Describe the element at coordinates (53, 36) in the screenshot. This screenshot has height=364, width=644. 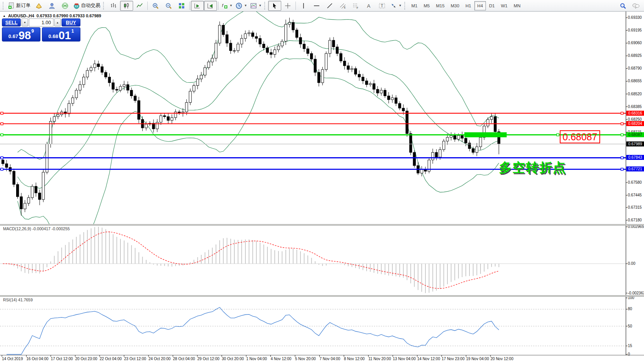
I see `buy-price-small: 0.68` at that location.